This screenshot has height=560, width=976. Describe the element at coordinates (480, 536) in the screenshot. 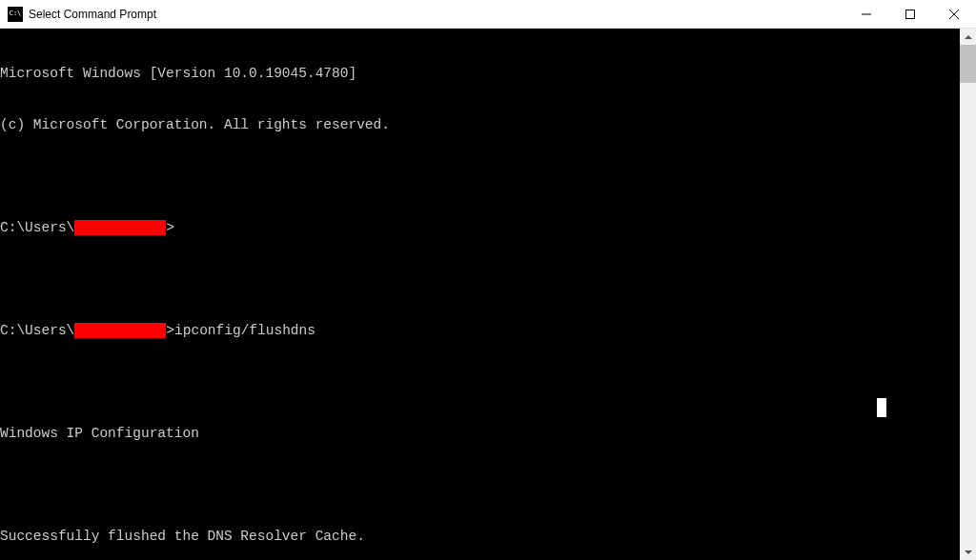

I see `output-message-line: Successfully flushed the DNS Resolver Ca…` at that location.